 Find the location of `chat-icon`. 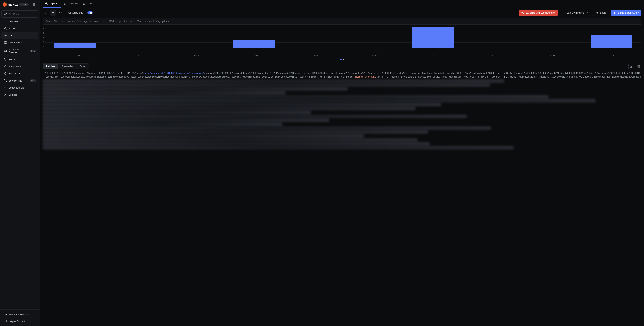

chat-icon is located at coordinates (5, 321).